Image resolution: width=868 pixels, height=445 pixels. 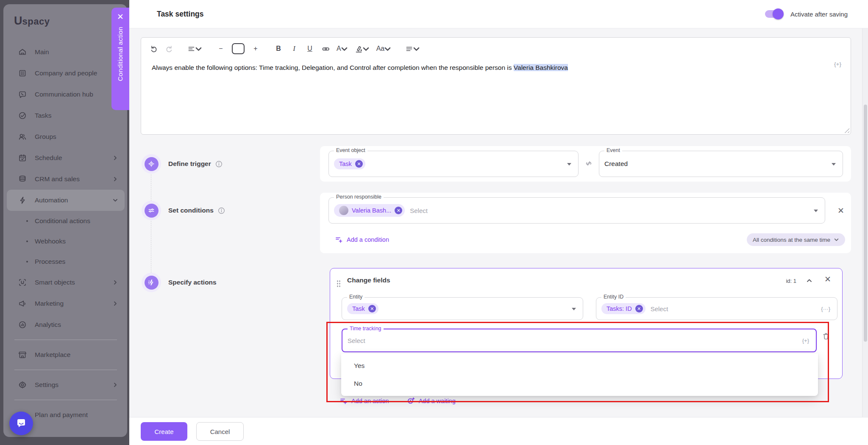 I want to click on database-icon, so click(x=22, y=179).